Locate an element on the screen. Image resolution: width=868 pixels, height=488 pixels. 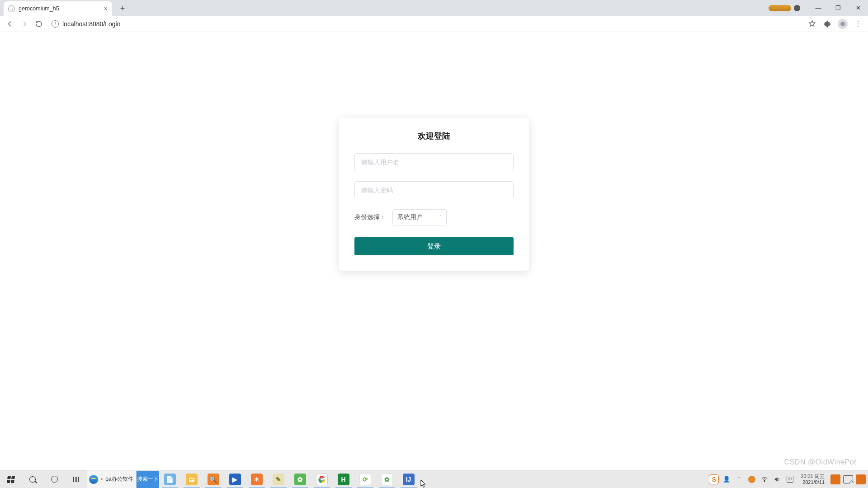
clock-day: 周三 is located at coordinates (820, 476).